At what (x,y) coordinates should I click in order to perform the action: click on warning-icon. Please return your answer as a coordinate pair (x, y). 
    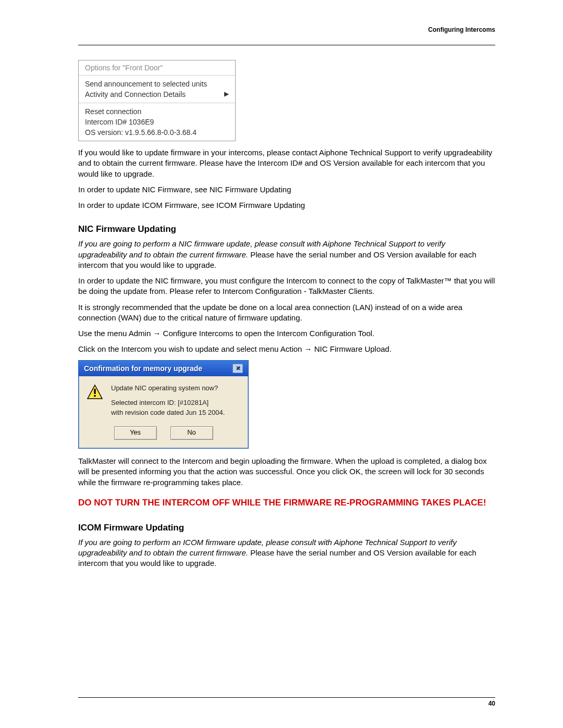
    Looking at the image, I should click on (95, 401).